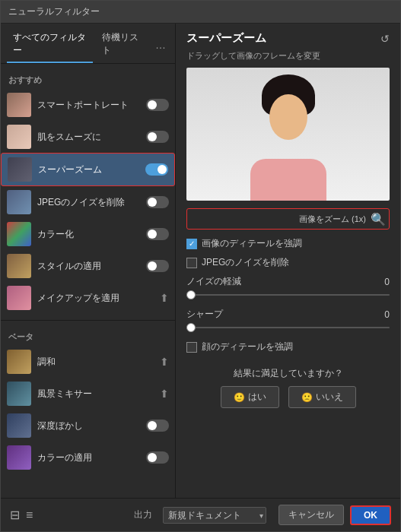  What do you see at coordinates (161, 46) in the screenshot?
I see `tab-more: …` at bounding box center [161, 46].